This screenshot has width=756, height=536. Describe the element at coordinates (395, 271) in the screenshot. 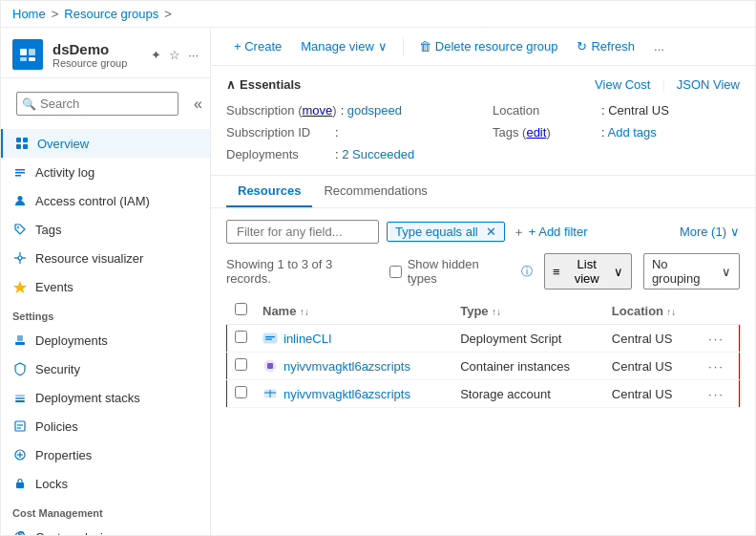

I see `show-hidden-types-checkbox` at that location.